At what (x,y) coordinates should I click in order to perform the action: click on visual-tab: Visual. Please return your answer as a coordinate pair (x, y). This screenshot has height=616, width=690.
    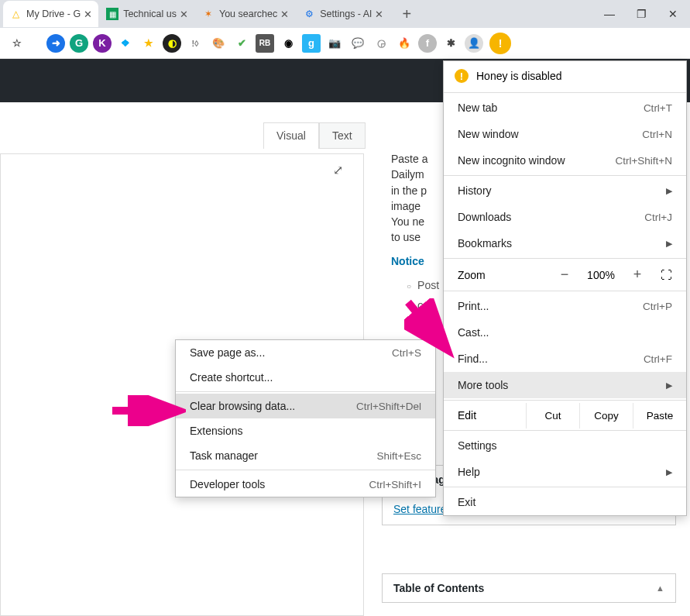
    Looking at the image, I should click on (291, 136).